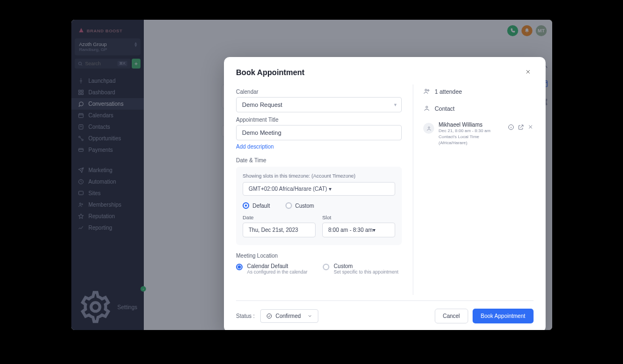  I want to click on date-input: Thu, Dec 21st, 2023, so click(279, 230).